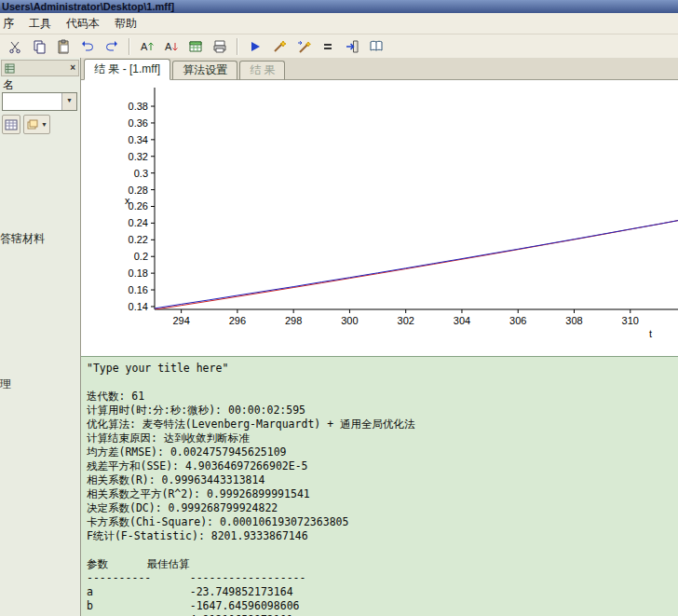  I want to click on report-book-button, so click(376, 47).